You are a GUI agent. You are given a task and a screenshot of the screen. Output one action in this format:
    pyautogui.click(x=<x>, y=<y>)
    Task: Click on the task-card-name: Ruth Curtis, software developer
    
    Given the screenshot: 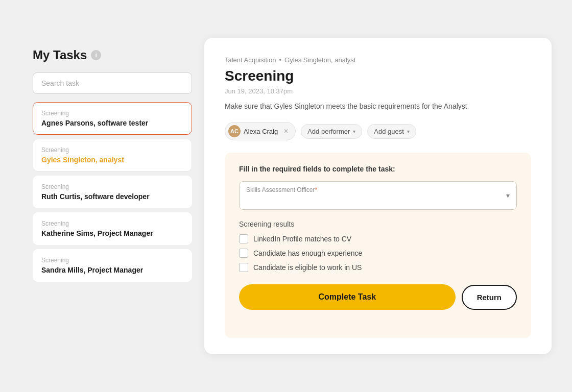 What is the action you would take?
    pyautogui.click(x=112, y=197)
    